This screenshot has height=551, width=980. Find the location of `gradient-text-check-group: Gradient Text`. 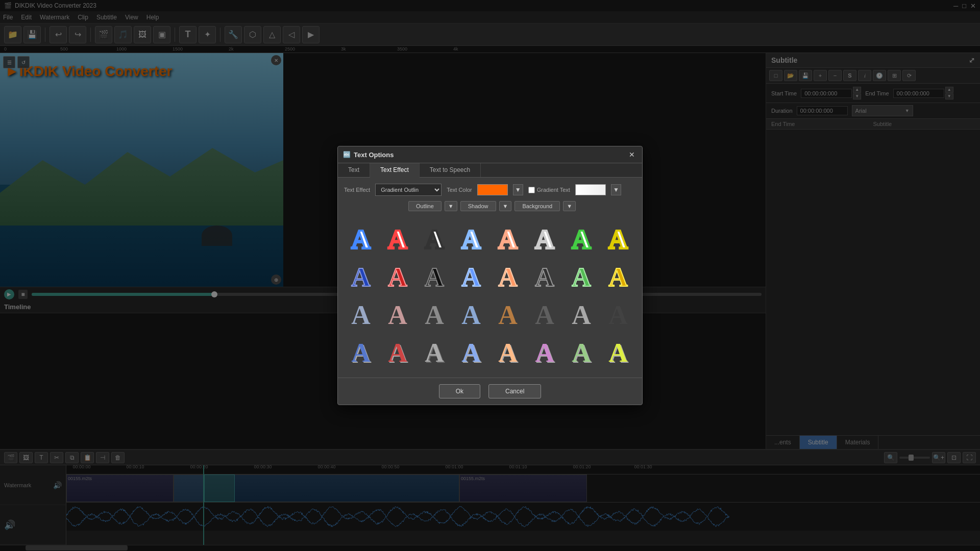

gradient-text-check-group: Gradient Text is located at coordinates (549, 190).